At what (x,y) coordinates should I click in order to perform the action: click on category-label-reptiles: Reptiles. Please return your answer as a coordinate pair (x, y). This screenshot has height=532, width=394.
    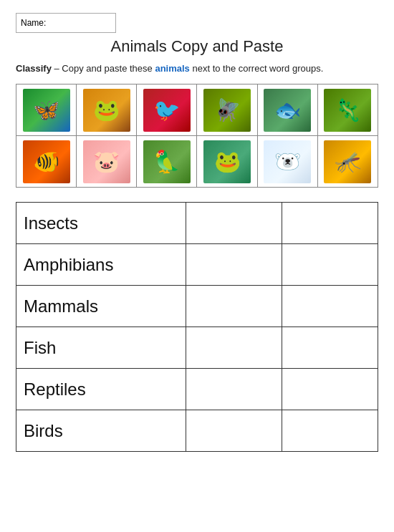
    Looking at the image, I should click on (102, 390).